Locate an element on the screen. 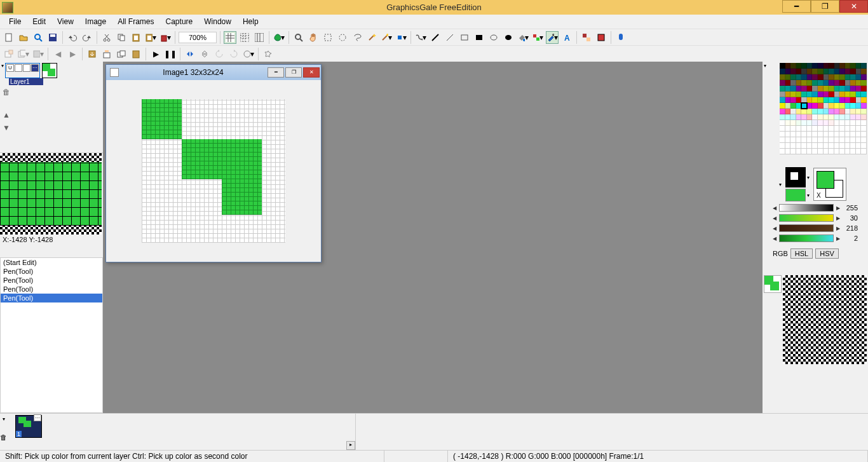 This screenshot has width=868, height=462. grid-config-icon is located at coordinates (259, 37).